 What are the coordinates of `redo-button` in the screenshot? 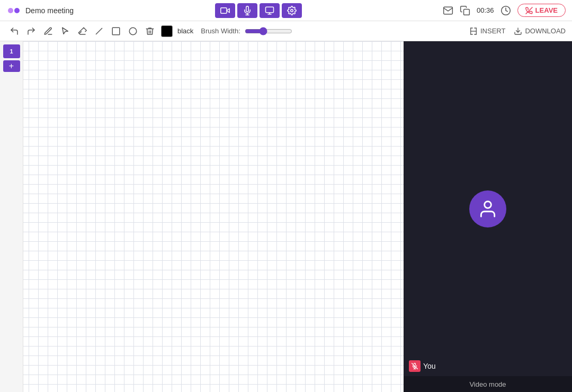 It's located at (31, 31).